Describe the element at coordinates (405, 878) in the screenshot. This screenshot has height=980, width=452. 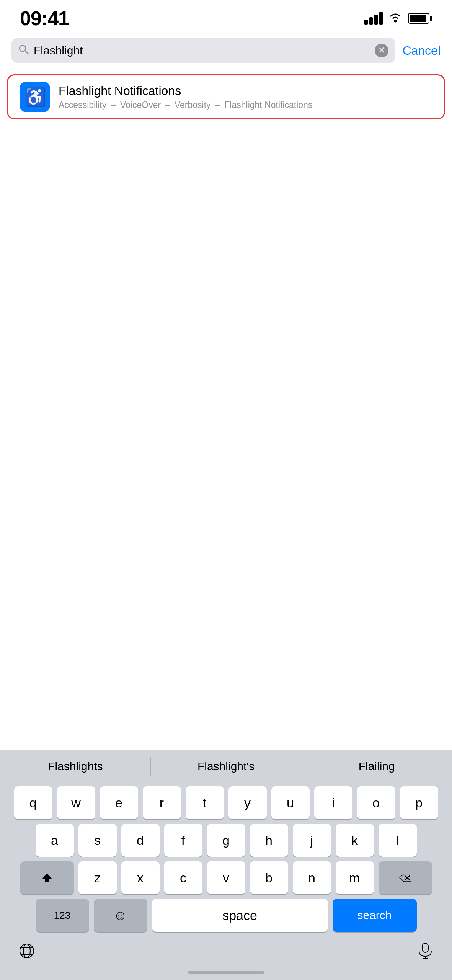
I see `delete-key` at that location.